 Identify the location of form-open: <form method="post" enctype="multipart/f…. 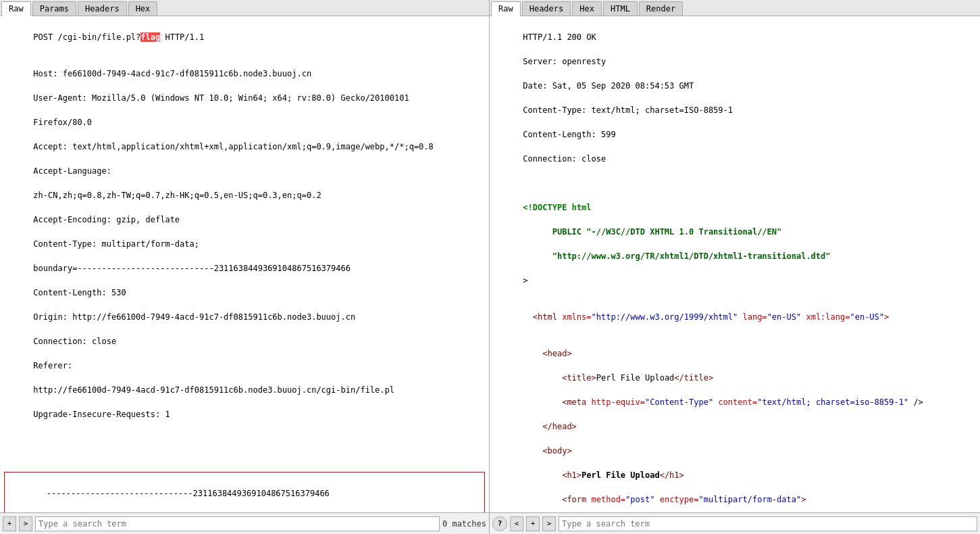
(665, 500).